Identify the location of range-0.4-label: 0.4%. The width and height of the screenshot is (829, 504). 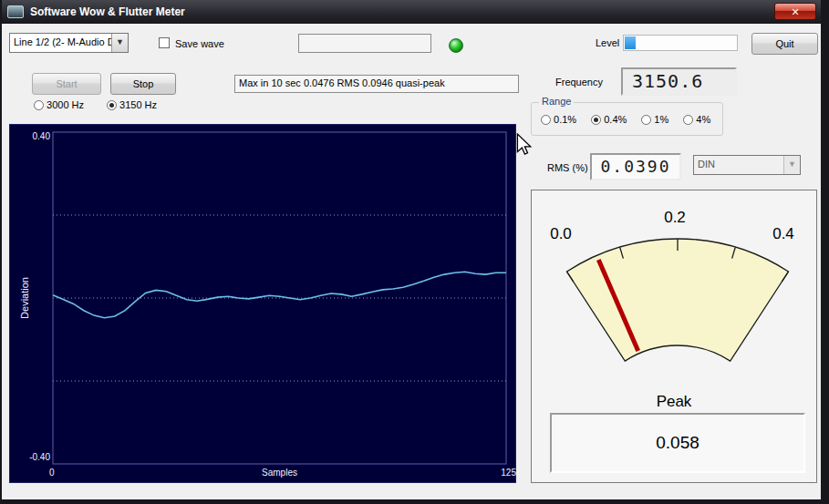
(615, 119).